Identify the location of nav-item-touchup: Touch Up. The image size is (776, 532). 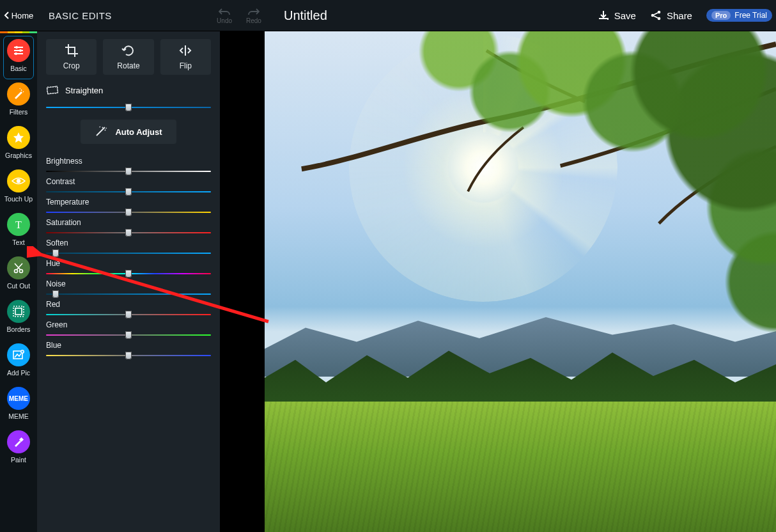
(19, 188).